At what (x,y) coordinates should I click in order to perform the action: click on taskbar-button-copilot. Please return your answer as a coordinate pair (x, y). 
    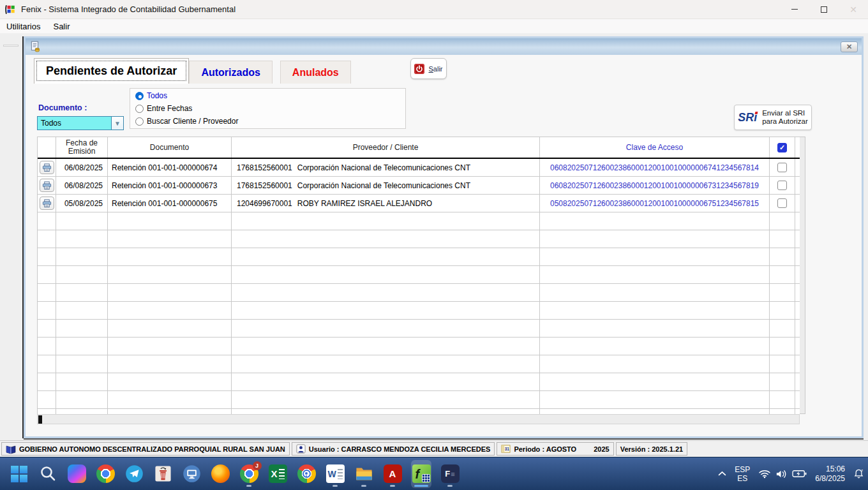
    Looking at the image, I should click on (77, 474).